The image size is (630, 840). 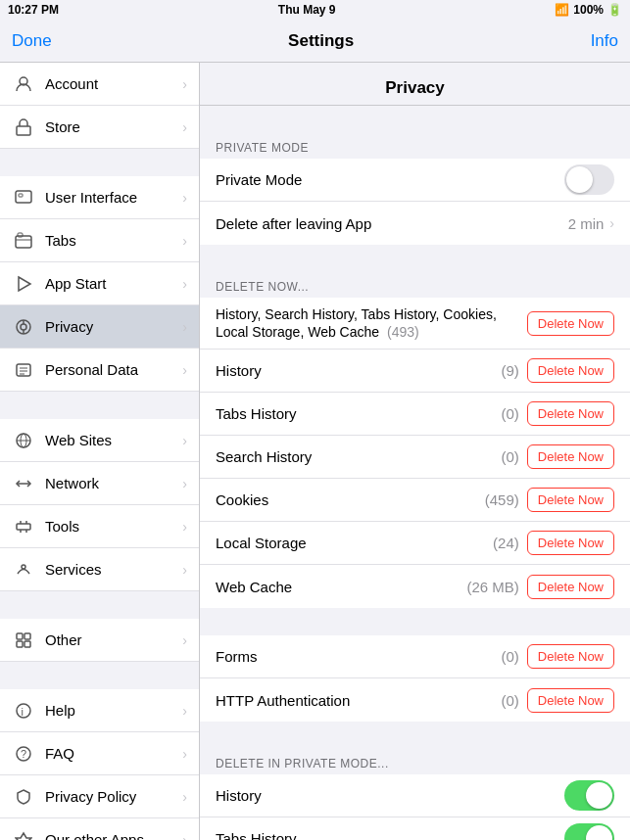 What do you see at coordinates (100, 754) in the screenshot?
I see `sidebar-item-faq: ? FAQ ›` at bounding box center [100, 754].